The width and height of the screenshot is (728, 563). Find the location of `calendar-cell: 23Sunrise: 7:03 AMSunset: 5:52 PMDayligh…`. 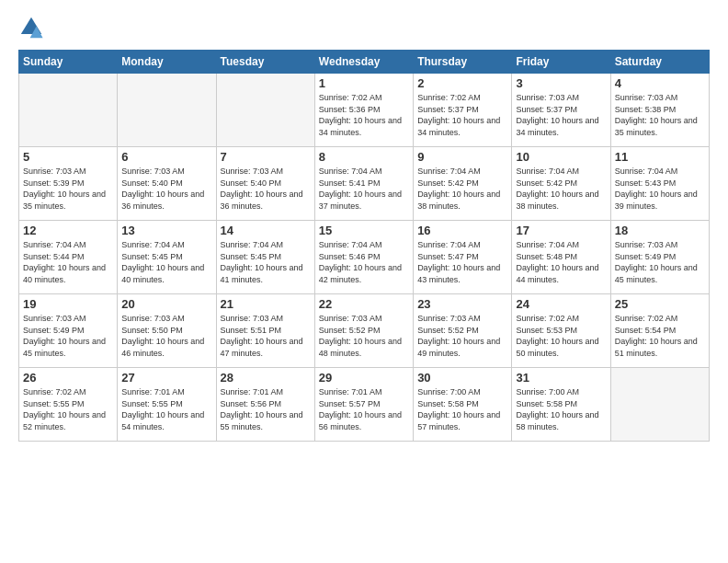

calendar-cell: 23Sunrise: 7:03 AMSunset: 5:52 PMDayligh… is located at coordinates (463, 331).